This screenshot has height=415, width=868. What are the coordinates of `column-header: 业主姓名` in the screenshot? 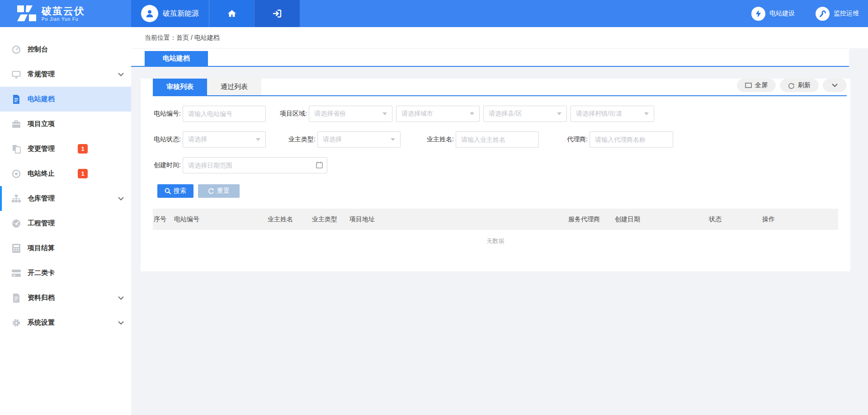 It's located at (289, 219).